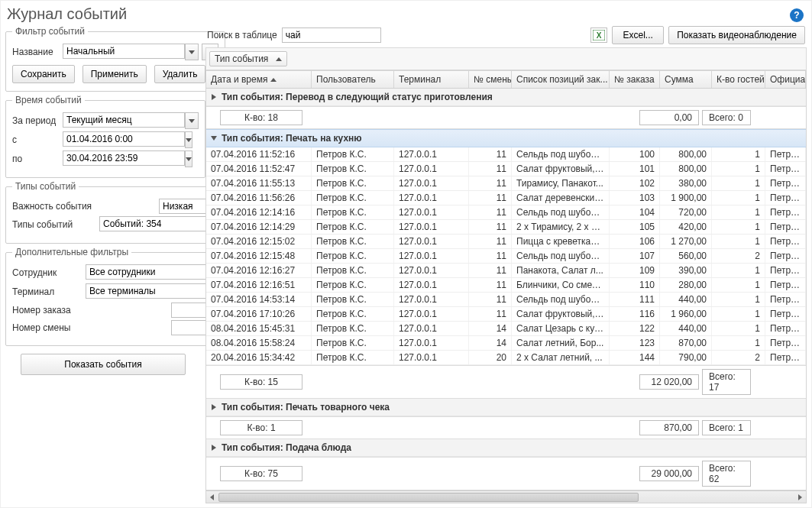  I want to click on save-button: Сохранить, so click(44, 74).